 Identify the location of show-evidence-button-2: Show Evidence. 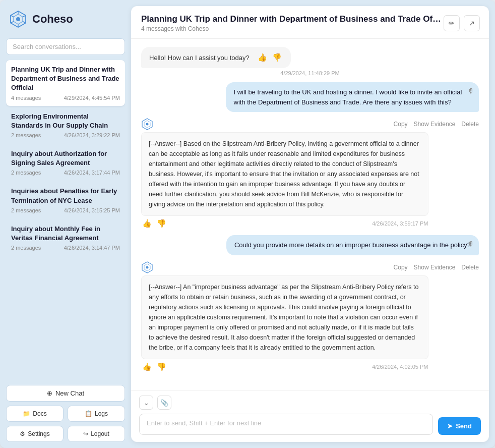
(435, 267).